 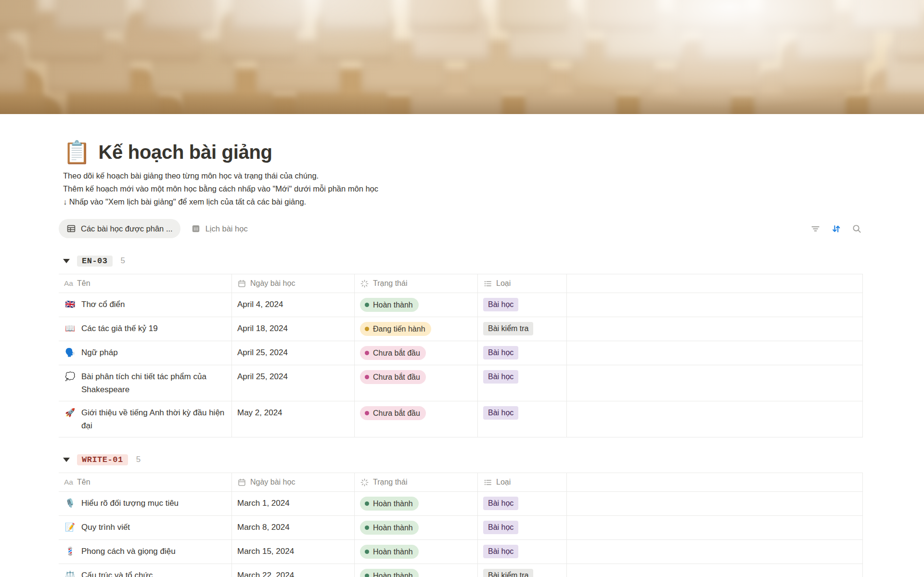 I want to click on group-header: EN-03 5, so click(x=461, y=261).